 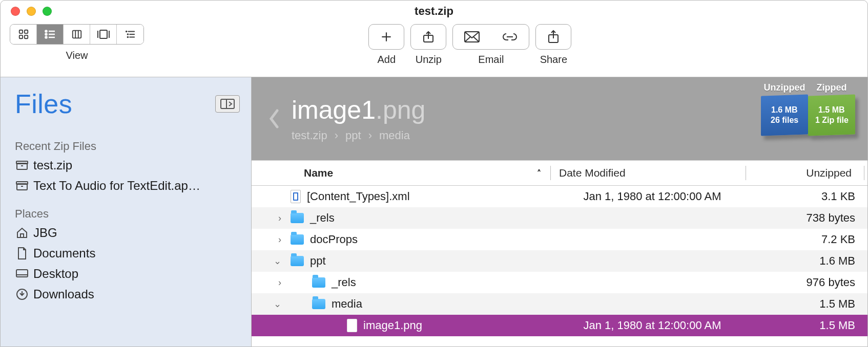 What do you see at coordinates (15, 11) in the screenshot?
I see `close-window-button` at bounding box center [15, 11].